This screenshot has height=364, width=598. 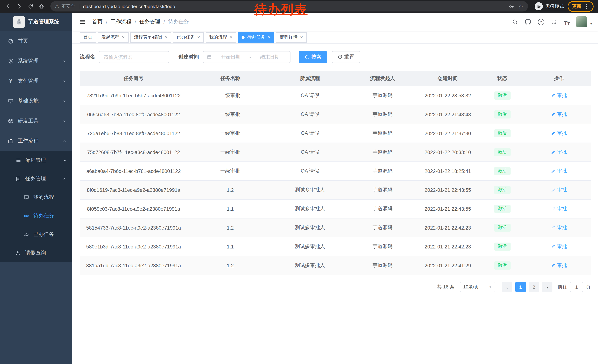 What do you see at coordinates (534, 287) in the screenshot?
I see `page-button-2: 2` at bounding box center [534, 287].